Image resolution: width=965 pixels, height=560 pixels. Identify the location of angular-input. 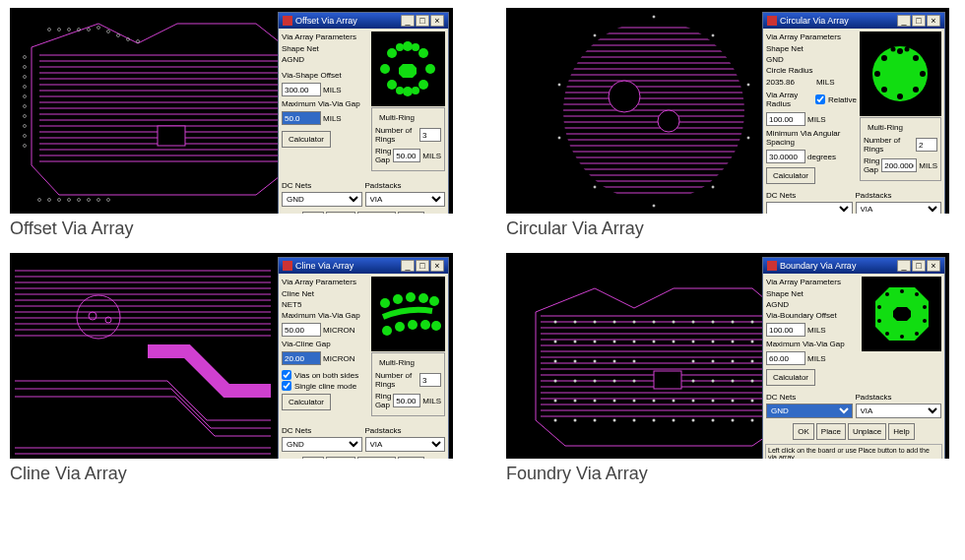
(786, 156).